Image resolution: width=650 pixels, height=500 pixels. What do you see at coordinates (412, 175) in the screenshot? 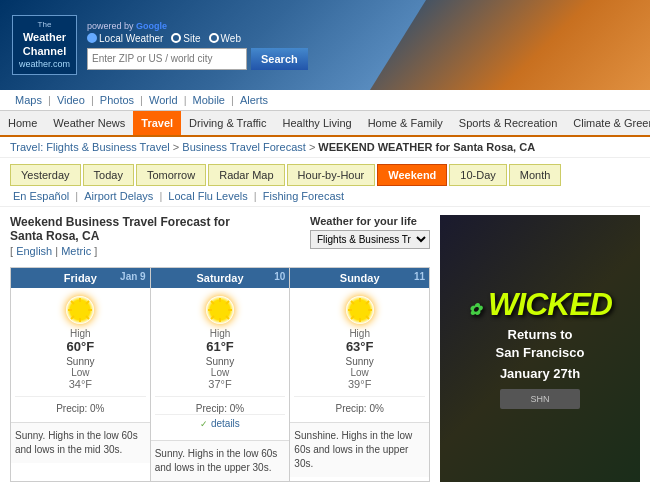
I see `tab-weekend: Weekend` at bounding box center [412, 175].